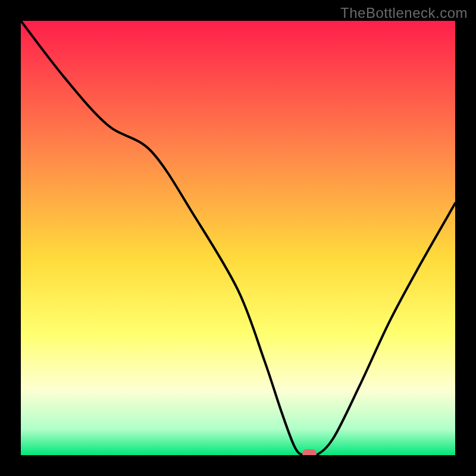 This screenshot has width=476, height=476. Describe the element at coordinates (404, 13) in the screenshot. I see `watermark-text: TheBottleneck.com` at that location.